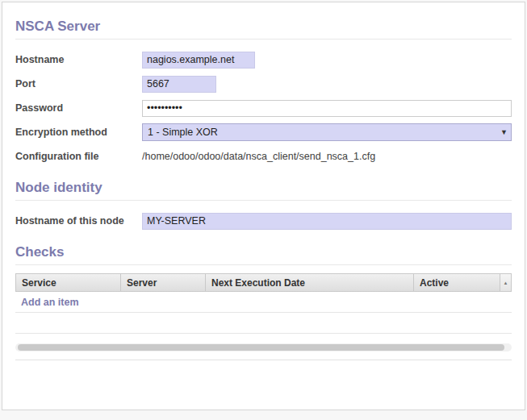 The height and width of the screenshot is (420, 527). What do you see at coordinates (263, 255) in the screenshot?
I see `section-title-checks: Checks` at bounding box center [263, 255].